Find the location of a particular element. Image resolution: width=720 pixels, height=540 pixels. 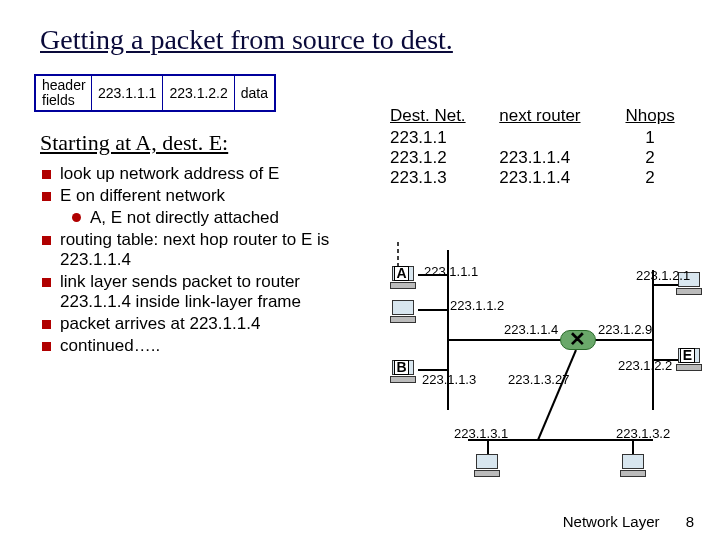

footer-section: Network Layer is located at coordinates (612, 522).